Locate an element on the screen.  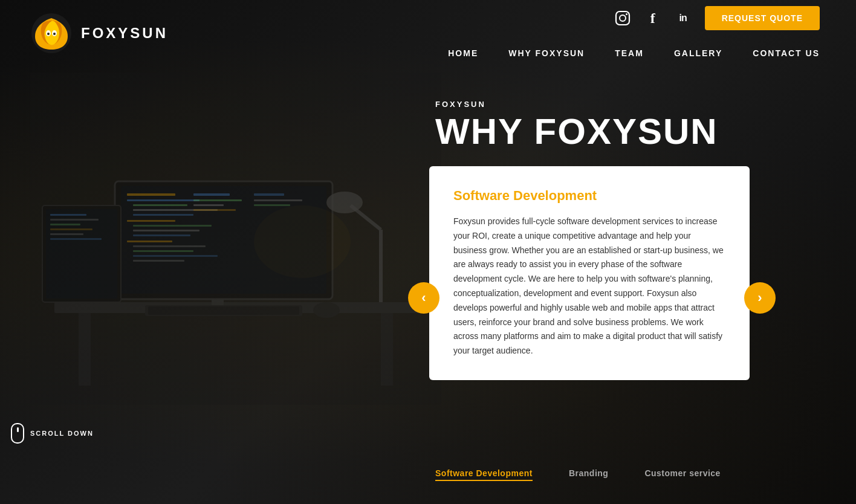
section-title: WHY FOXYSUN is located at coordinates (577, 132).